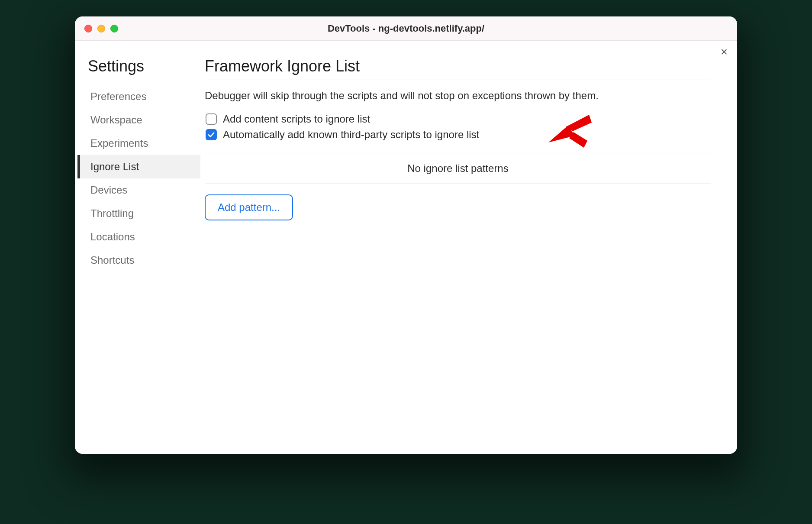  I want to click on checkbox-content-scripts, so click(211, 119).